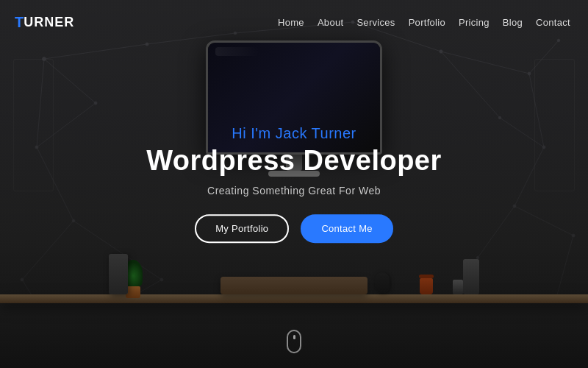  Describe the element at coordinates (553, 22) in the screenshot. I see `nav-item-contact: Contact` at that location.